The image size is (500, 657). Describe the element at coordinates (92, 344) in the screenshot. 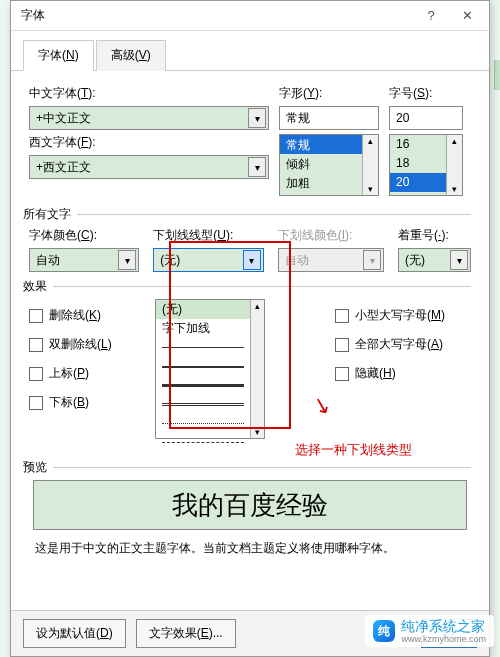

I see `double-strike-checkbox: 双删除线(L)` at that location.